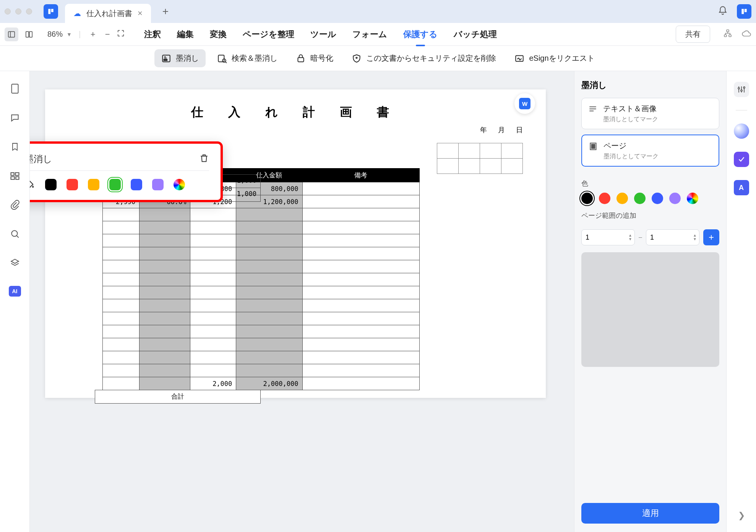  Describe the element at coordinates (185, 34) in the screenshot. I see `menu-edit: 編集` at that location.